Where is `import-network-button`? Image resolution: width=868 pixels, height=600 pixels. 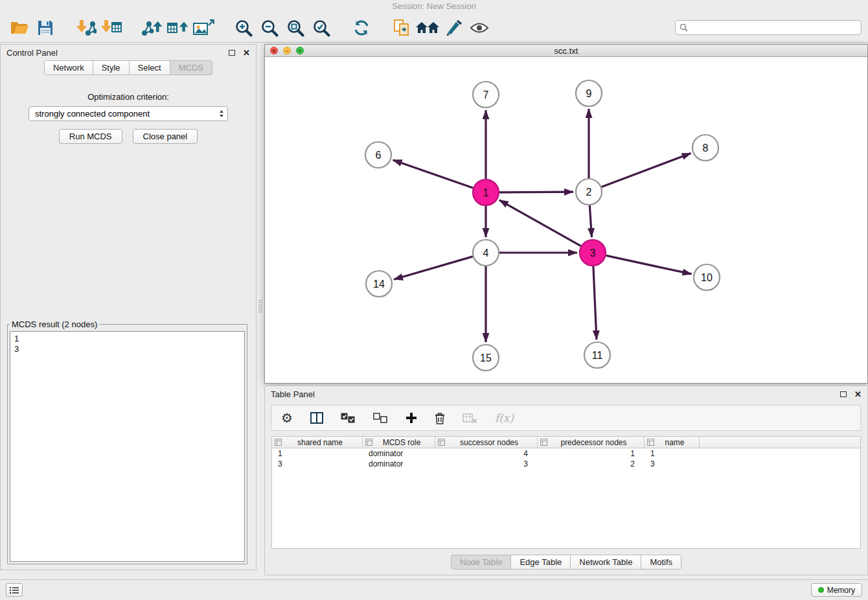
import-network-button is located at coordinates (86, 28).